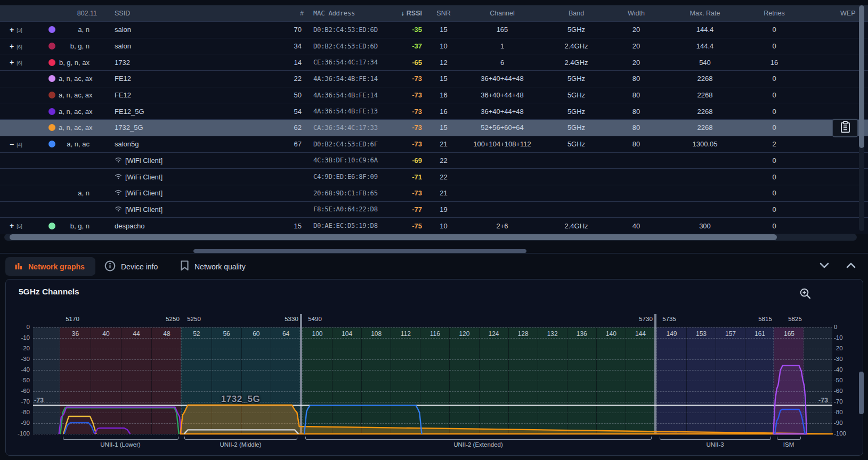  Describe the element at coordinates (852, 267) in the screenshot. I see `chevron-up-icon` at that location.